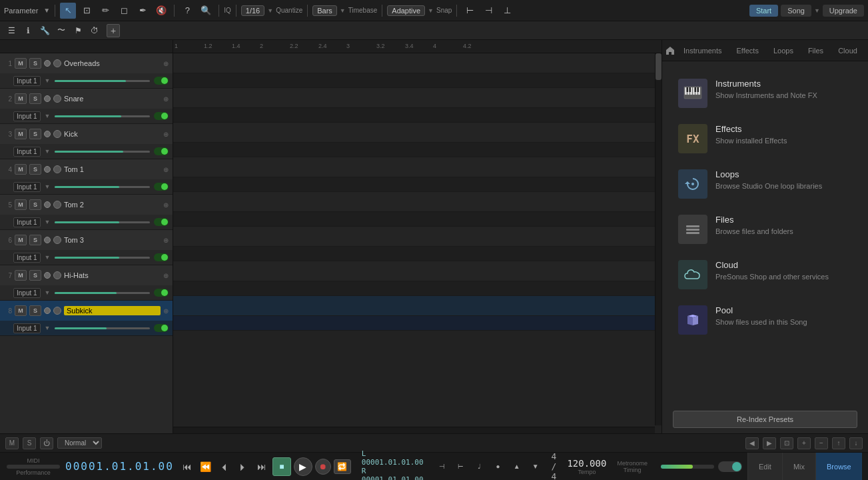 The width and height of the screenshot is (868, 480). I want to click on edit-btn: Edit, so click(765, 467).